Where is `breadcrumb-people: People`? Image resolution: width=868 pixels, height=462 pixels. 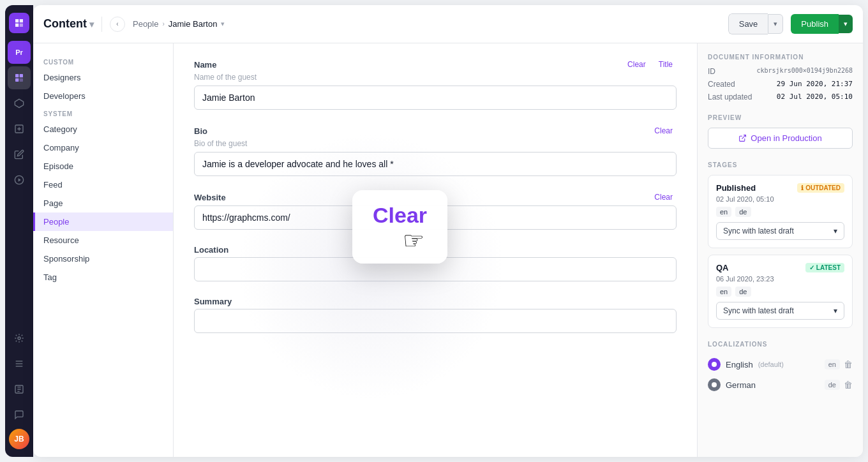 breadcrumb-people: People is located at coordinates (146, 24).